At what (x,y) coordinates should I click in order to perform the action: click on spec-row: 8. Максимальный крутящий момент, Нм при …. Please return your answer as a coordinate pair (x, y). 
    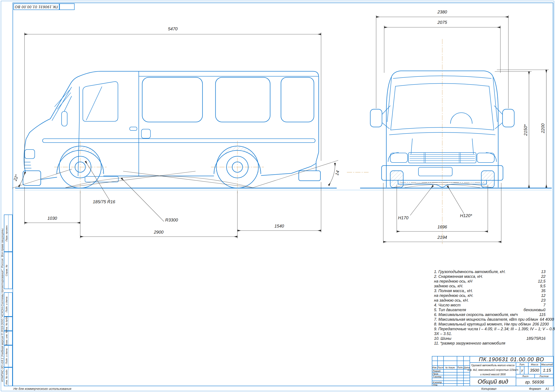
    Looking at the image, I should click on (490, 324).